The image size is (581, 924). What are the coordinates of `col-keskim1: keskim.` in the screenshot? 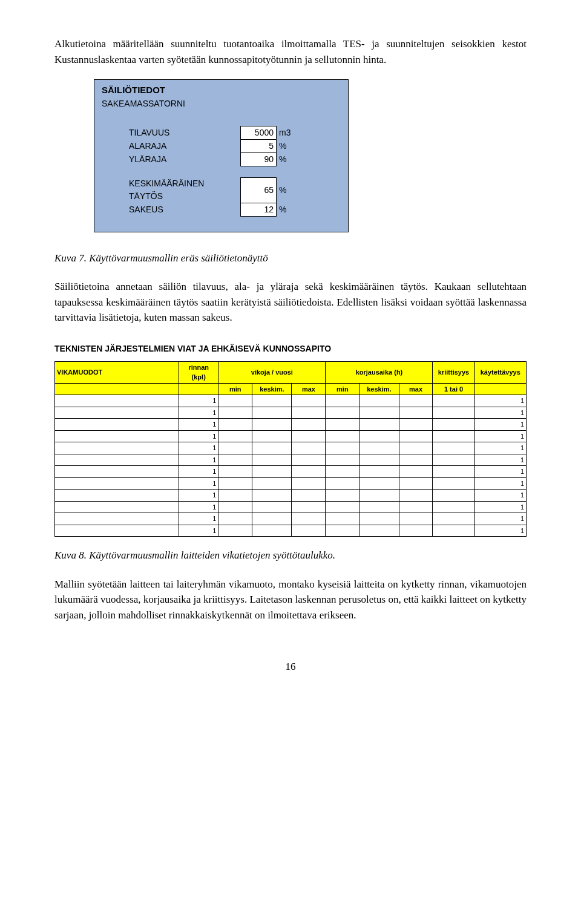 It's located at (272, 389).